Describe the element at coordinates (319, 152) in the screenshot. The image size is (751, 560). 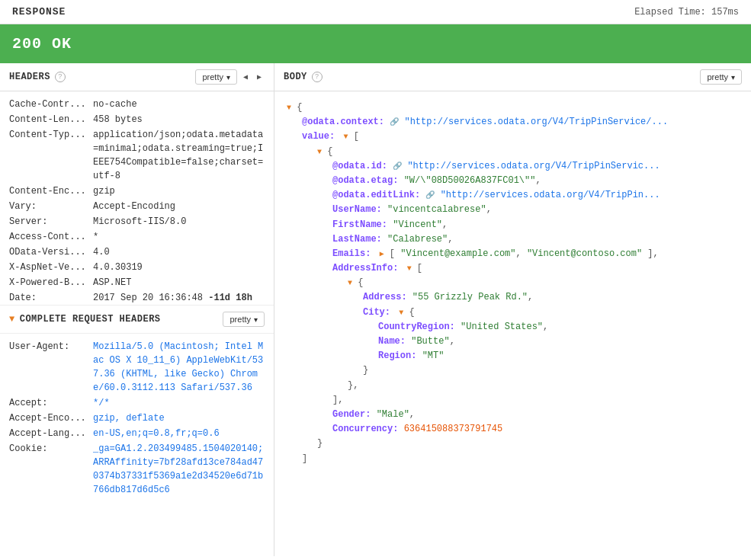
I see `collapse-item: ▼` at that location.